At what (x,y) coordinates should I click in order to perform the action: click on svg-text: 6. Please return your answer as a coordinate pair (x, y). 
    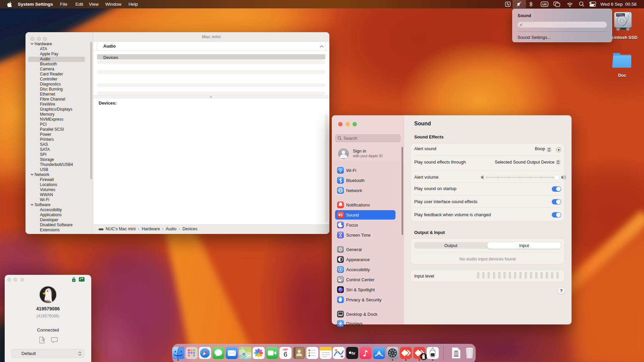
    Looking at the image, I should click on (285, 354).